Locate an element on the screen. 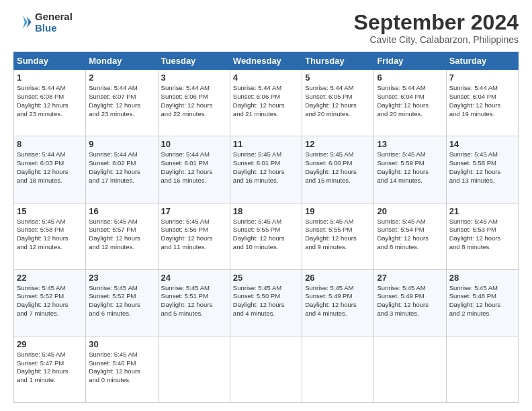  table-row: 8Sunrise: 5:44 AMSunset: 6:03 PMDaylight… is located at coordinates (50, 169).